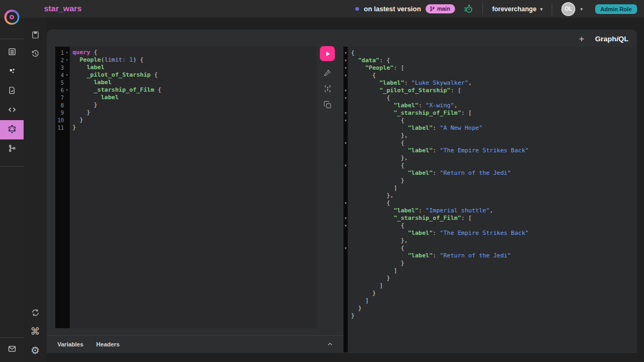  Describe the element at coordinates (12, 350) in the screenshot. I see `sidebar-item-mail-icon` at that location.